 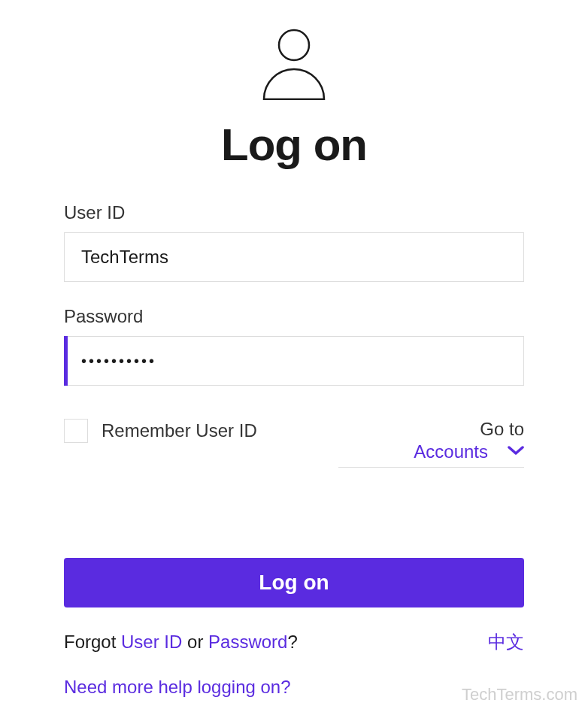 What do you see at coordinates (248, 642) in the screenshot?
I see `forgot-password-link: Password` at bounding box center [248, 642].